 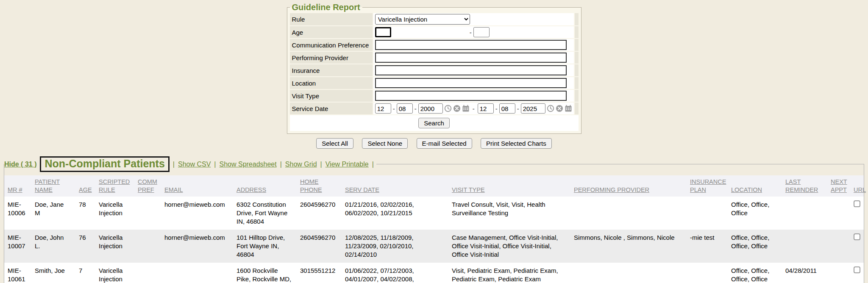 I want to click on service-date-to-day, so click(x=507, y=108).